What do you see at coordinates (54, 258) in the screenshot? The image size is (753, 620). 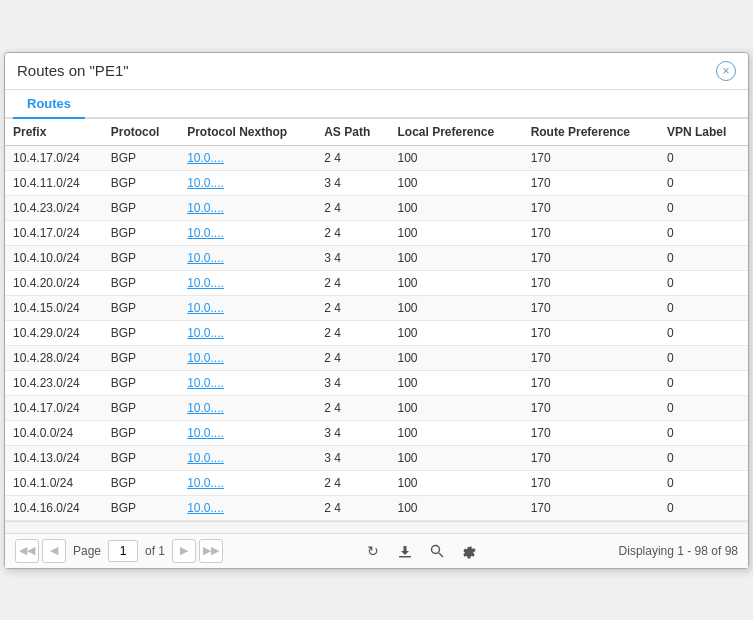 I see `cell-prefix: 10.4.10.0/24` at bounding box center [54, 258].